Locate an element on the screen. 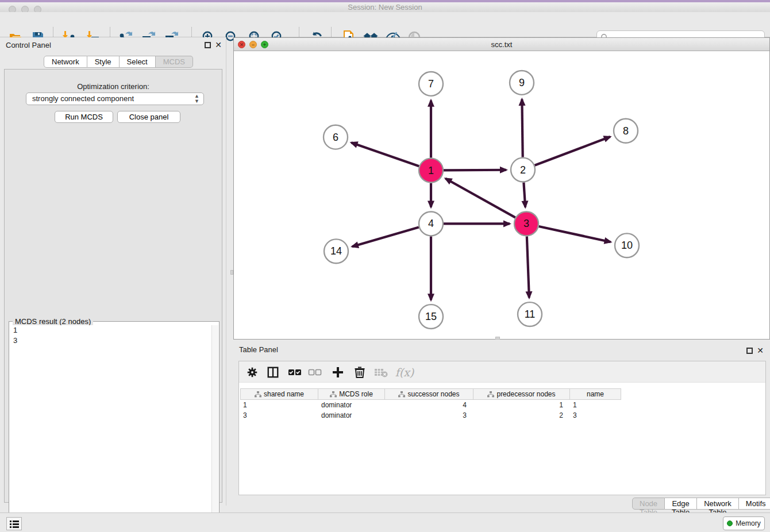  gear-icon is located at coordinates (252, 372).